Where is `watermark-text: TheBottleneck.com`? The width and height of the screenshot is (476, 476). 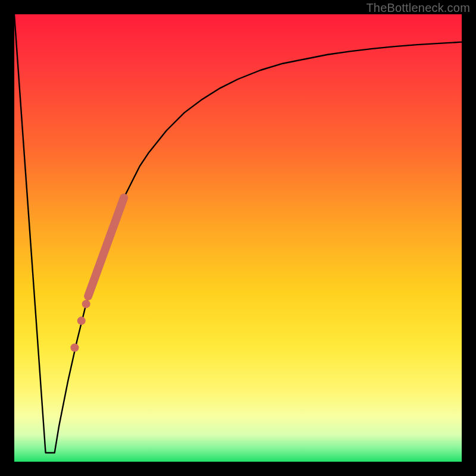
watermark-text: TheBottleneck.com is located at coordinates (418, 8).